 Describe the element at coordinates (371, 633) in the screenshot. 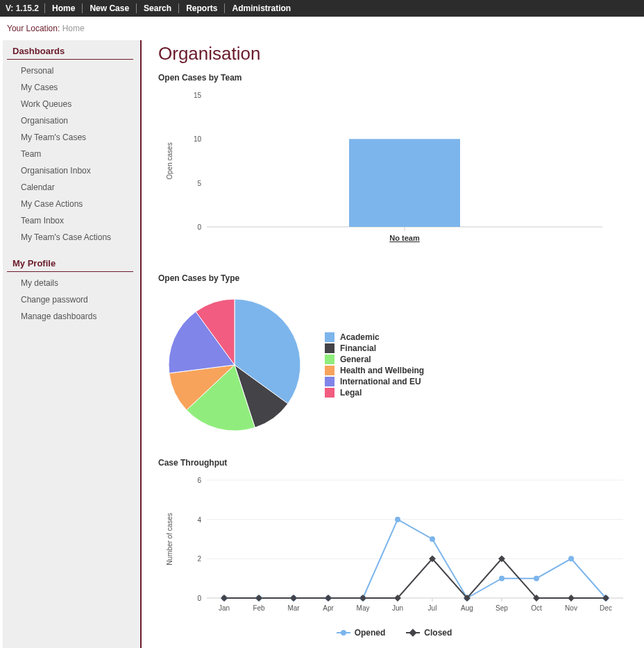

I see `legend-opened-label: Opened` at that location.